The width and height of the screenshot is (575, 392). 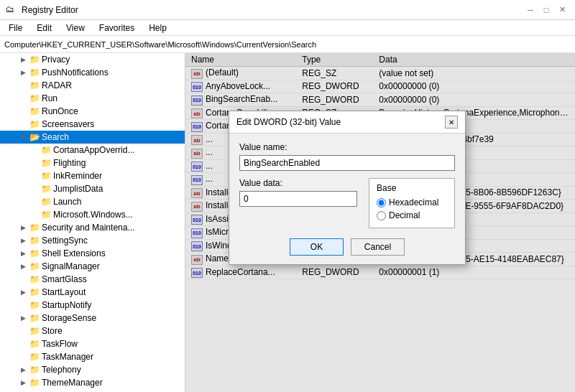 I want to click on folder-icon-startlayout: 📁, so click(x=34, y=292).